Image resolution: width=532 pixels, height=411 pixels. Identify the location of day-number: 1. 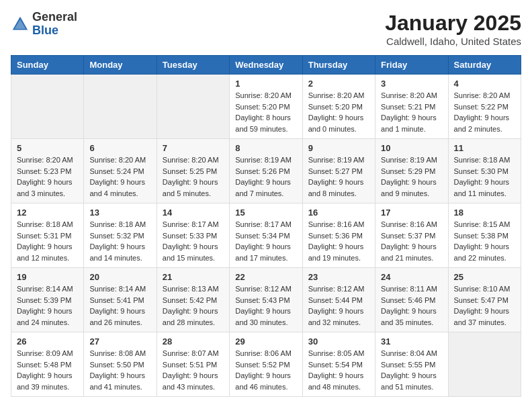
(266, 83).